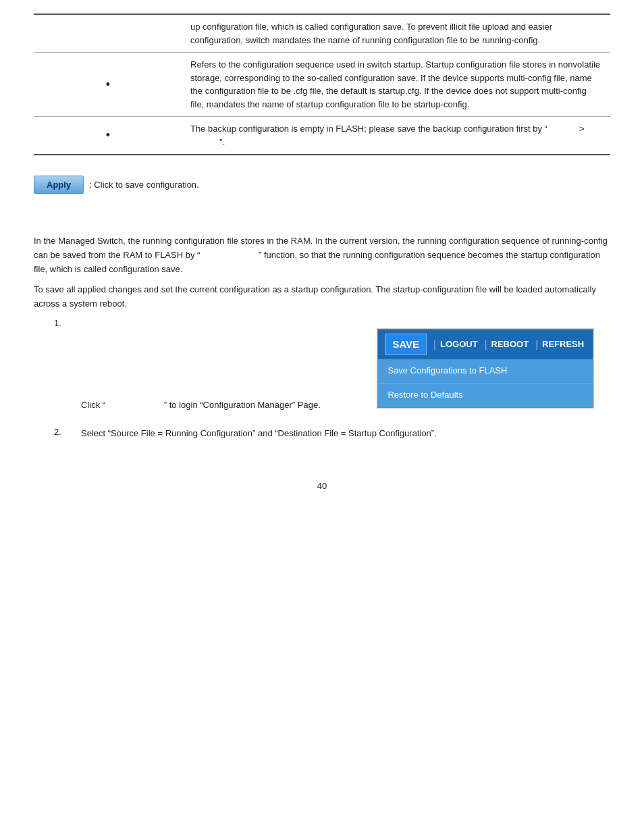  What do you see at coordinates (485, 344) in the screenshot?
I see `save-menu-header: SAVE | LOGOUT | REBOOT | REFRESH` at bounding box center [485, 344].